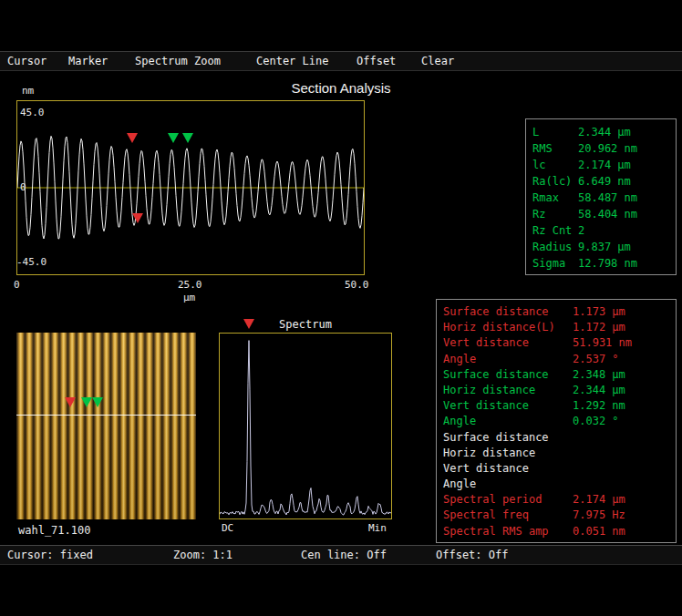  I want to click on stat-label: Spectral RMS amp, so click(508, 532).